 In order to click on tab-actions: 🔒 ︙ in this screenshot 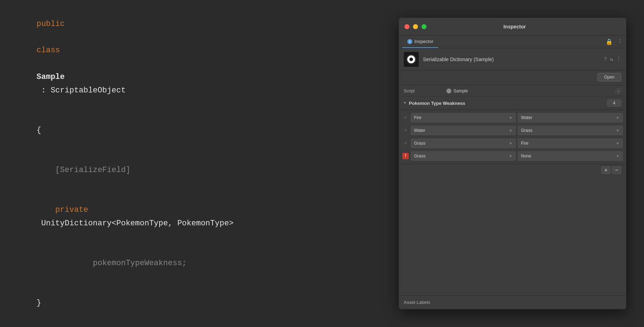, I will do `click(614, 42)`.